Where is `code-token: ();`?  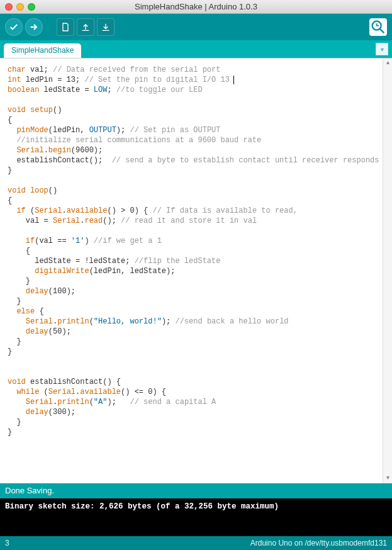 code-token: (); is located at coordinates (112, 221).